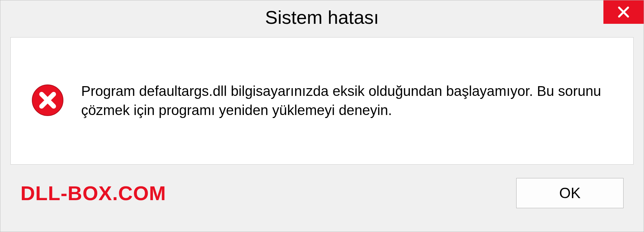 The height and width of the screenshot is (232, 644). I want to click on titlebar: Sistem hatası, so click(322, 17).